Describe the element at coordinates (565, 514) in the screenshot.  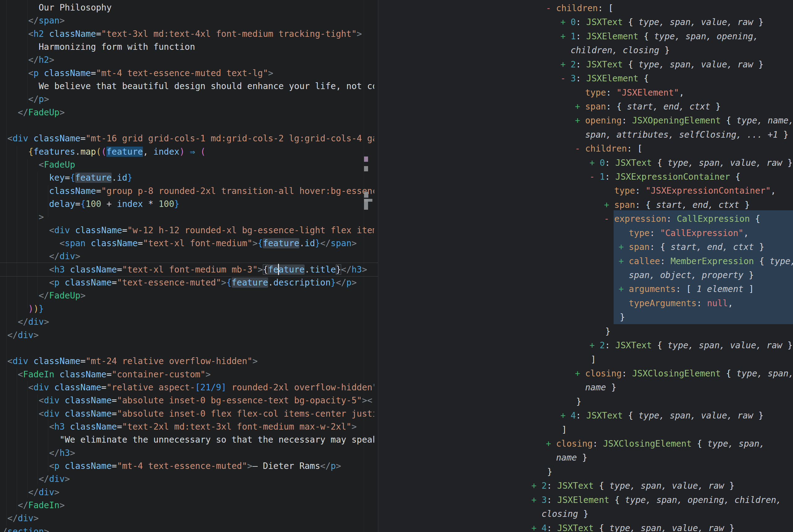
I see `ast-row: closing }` at that location.